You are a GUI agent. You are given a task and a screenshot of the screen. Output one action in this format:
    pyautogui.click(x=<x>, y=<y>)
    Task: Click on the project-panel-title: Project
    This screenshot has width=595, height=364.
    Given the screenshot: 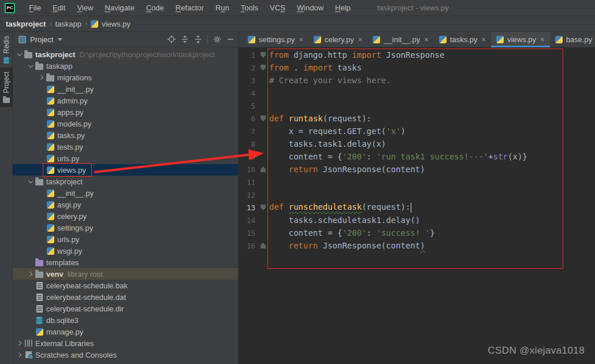 What is the action you would take?
    pyautogui.click(x=42, y=39)
    